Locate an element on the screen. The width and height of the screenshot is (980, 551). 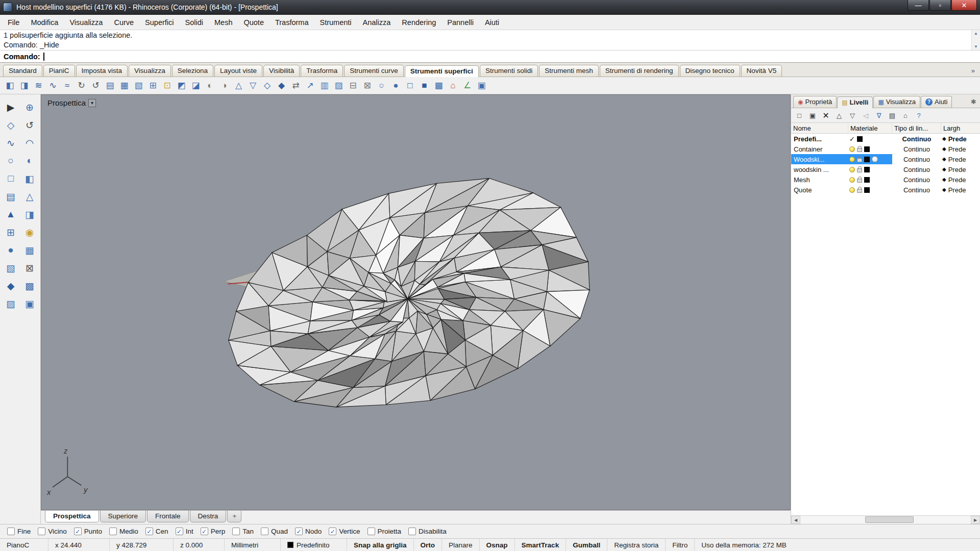
column-header-largh: Largh is located at coordinates (961, 128).